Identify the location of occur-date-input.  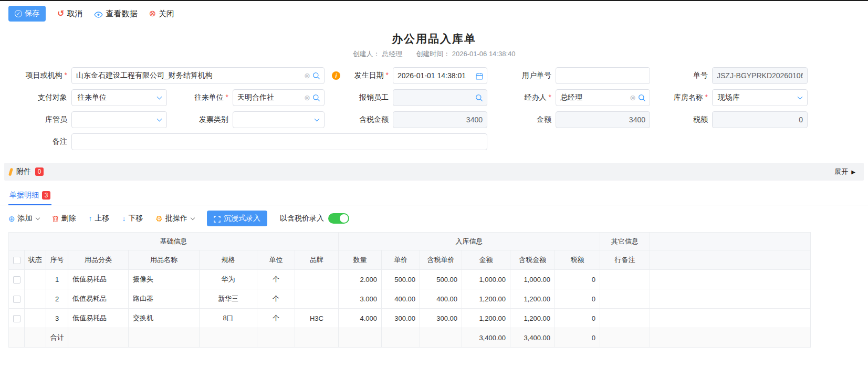
(440, 76).